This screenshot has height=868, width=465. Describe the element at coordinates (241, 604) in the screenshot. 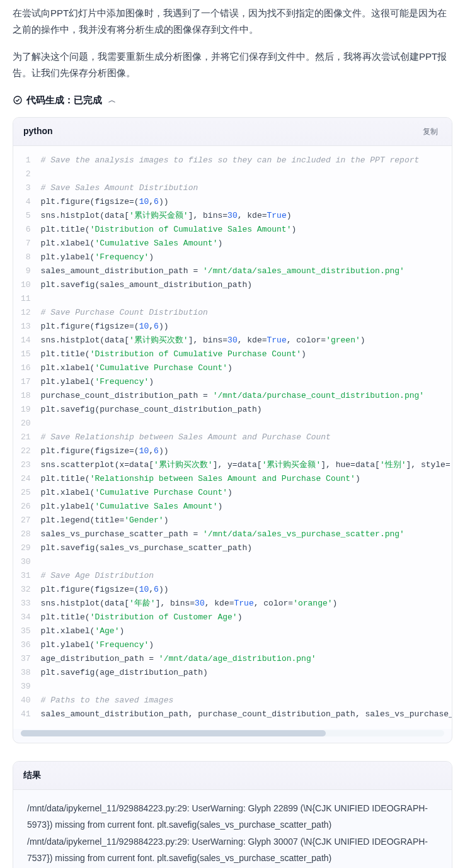

I see `code-line: sns.histplot(data['年龄'], bins=30, kde=Tr…` at that location.